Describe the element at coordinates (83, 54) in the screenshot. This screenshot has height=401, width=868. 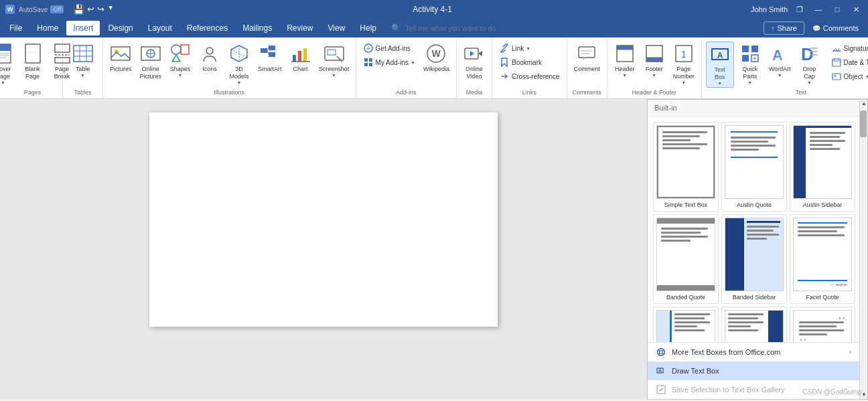
I see `table-icon` at that location.